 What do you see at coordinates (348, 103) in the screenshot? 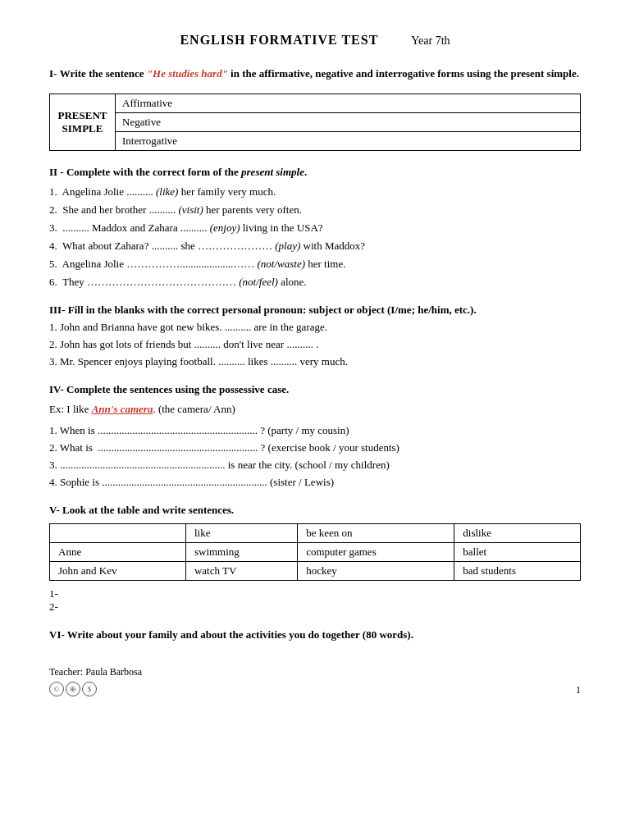
I see `affirmative-cell: Affirmative` at bounding box center [348, 103].